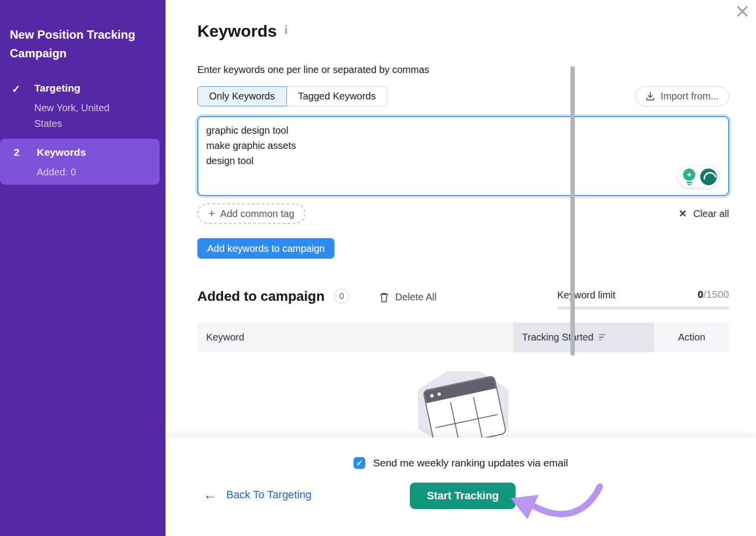 Image resolution: width=756 pixels, height=536 pixels. I want to click on keyword-limit-values: 0/1500, so click(713, 294).